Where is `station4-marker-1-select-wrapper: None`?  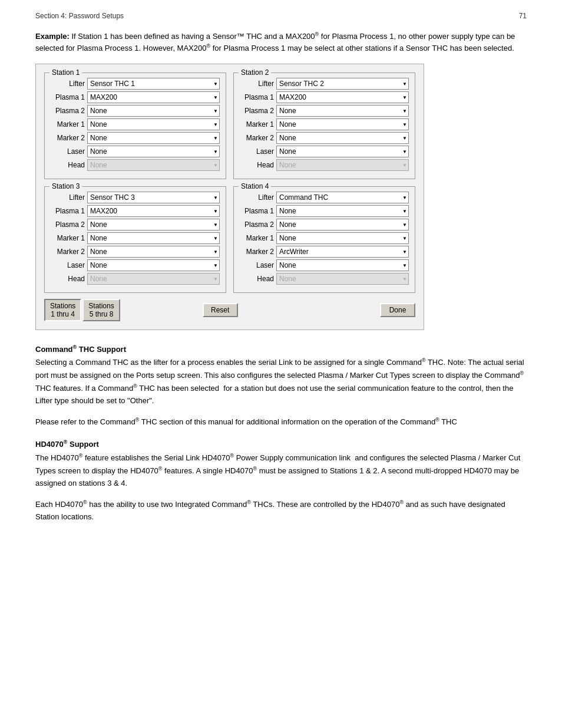 station4-marker-1-select-wrapper: None is located at coordinates (343, 238).